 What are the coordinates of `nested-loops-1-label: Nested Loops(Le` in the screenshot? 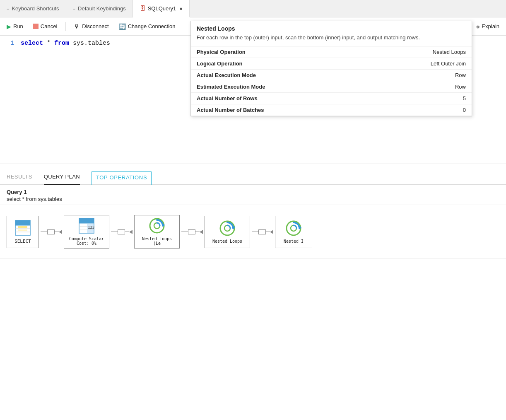 It's located at (157, 241).